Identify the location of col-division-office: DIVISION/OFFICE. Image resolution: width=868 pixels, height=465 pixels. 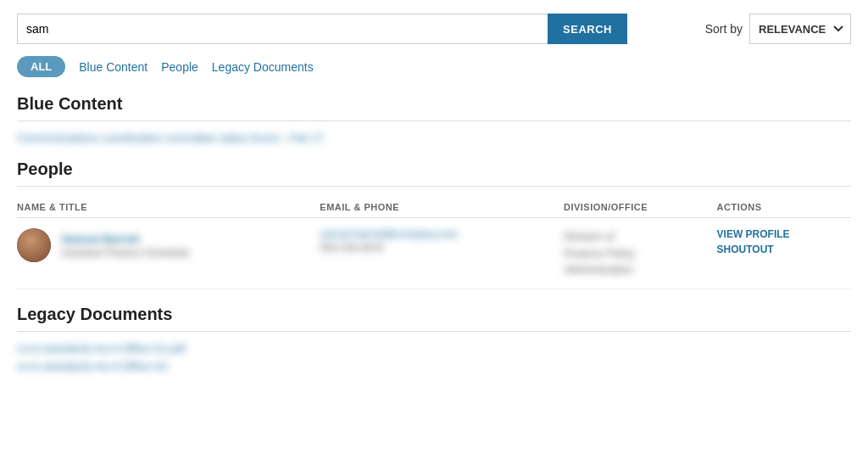
(641, 207).